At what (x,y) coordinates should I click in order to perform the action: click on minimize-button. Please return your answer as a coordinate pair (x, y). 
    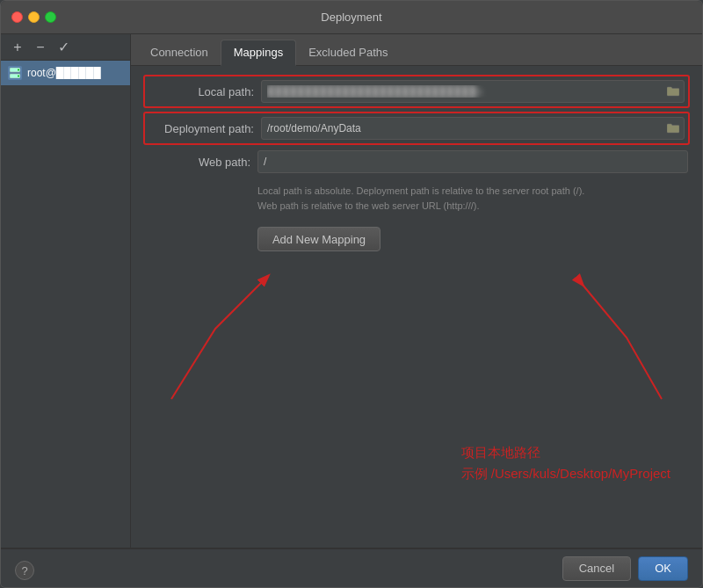
    Looking at the image, I should click on (33, 18).